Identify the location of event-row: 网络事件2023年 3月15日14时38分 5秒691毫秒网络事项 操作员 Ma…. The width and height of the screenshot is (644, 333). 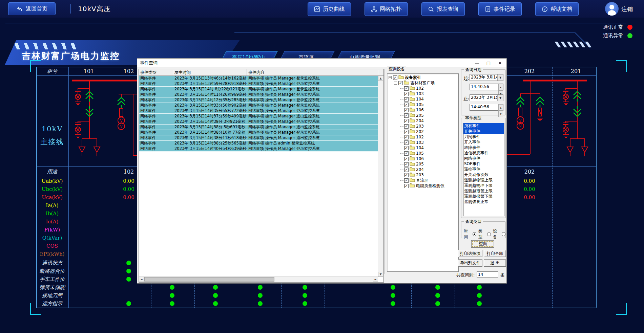
(258, 127).